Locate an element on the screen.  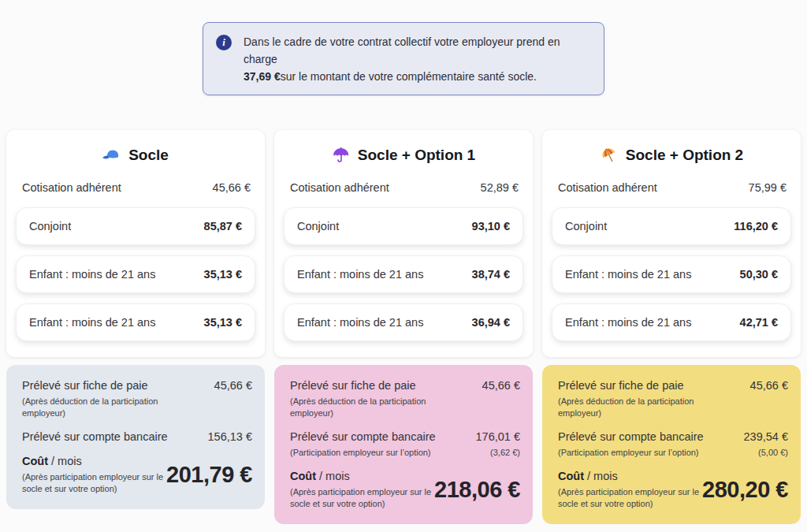
umbrella-icon is located at coordinates (341, 155).